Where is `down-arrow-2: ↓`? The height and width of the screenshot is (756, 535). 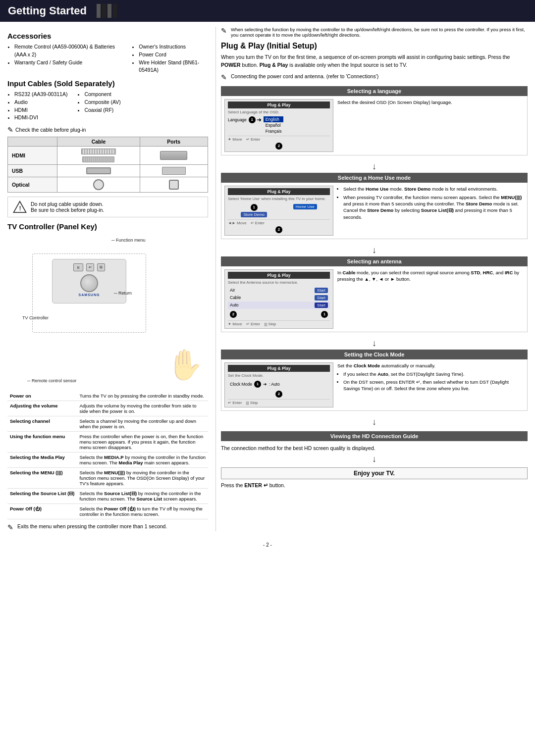
down-arrow-2: ↓ is located at coordinates (374, 251).